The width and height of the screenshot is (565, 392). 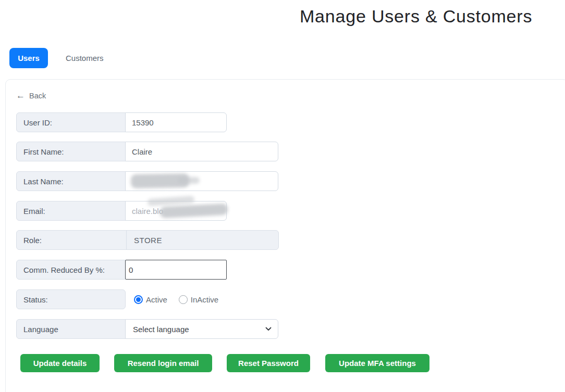 I want to click on tab-users: Users, so click(x=29, y=58).